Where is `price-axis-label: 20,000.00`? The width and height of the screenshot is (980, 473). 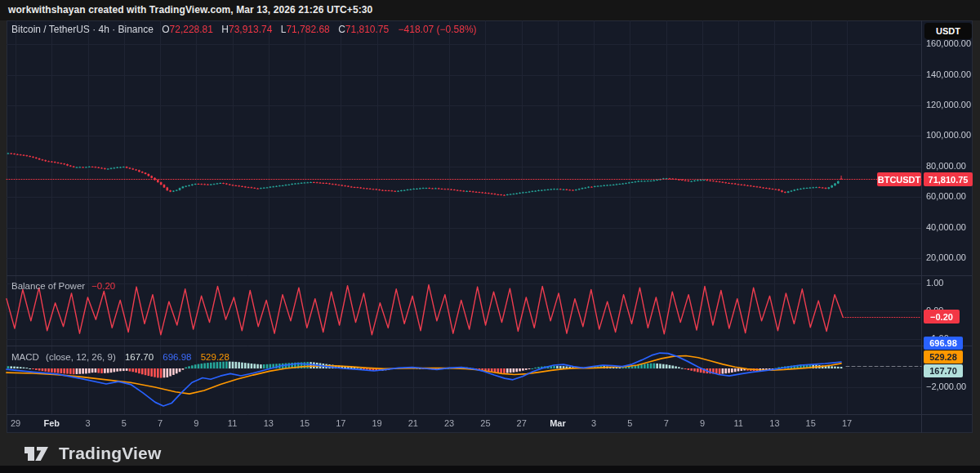 price-axis-label: 20,000.00 is located at coordinates (946, 257).